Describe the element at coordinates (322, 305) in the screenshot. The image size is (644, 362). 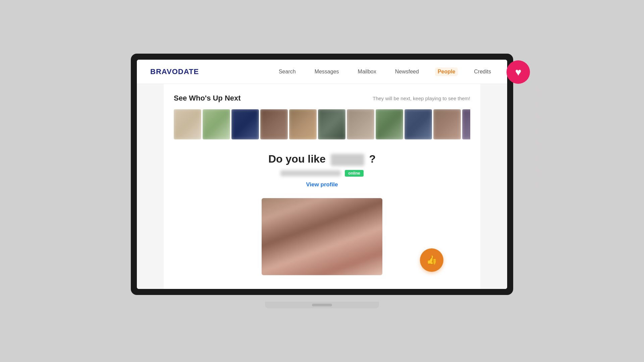
I see `laptop-base` at that location.